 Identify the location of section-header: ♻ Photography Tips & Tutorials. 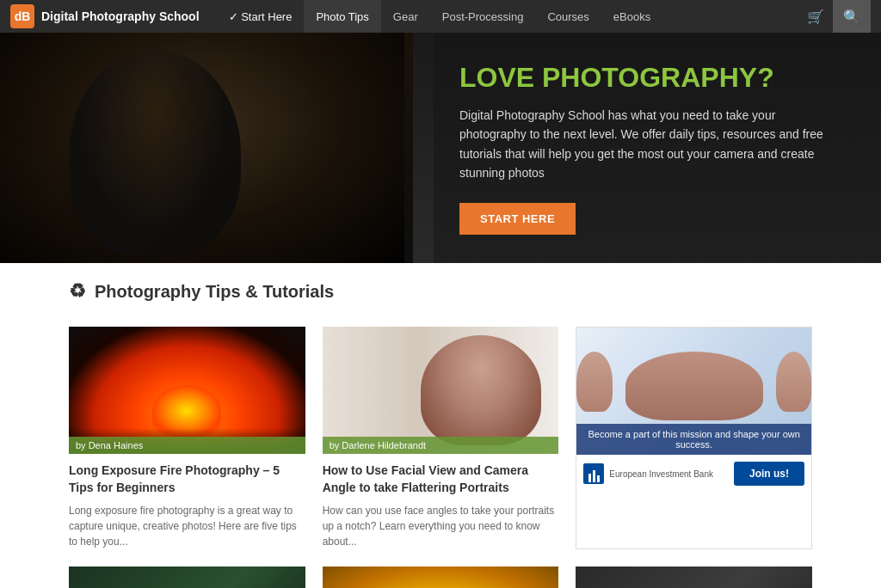
(440, 295).